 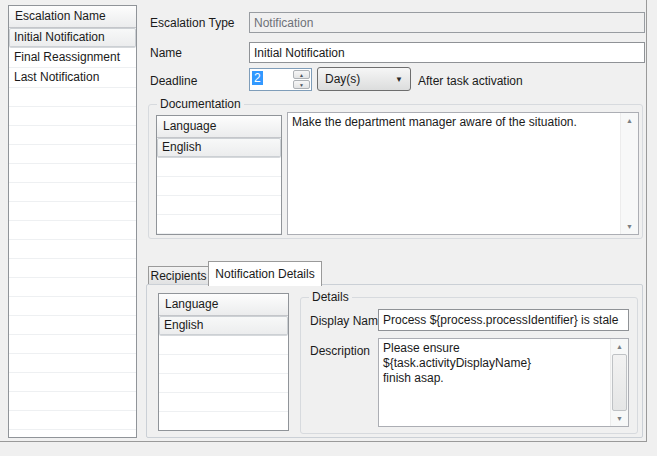 I want to click on spin-down-icon: ▼, so click(x=302, y=85).